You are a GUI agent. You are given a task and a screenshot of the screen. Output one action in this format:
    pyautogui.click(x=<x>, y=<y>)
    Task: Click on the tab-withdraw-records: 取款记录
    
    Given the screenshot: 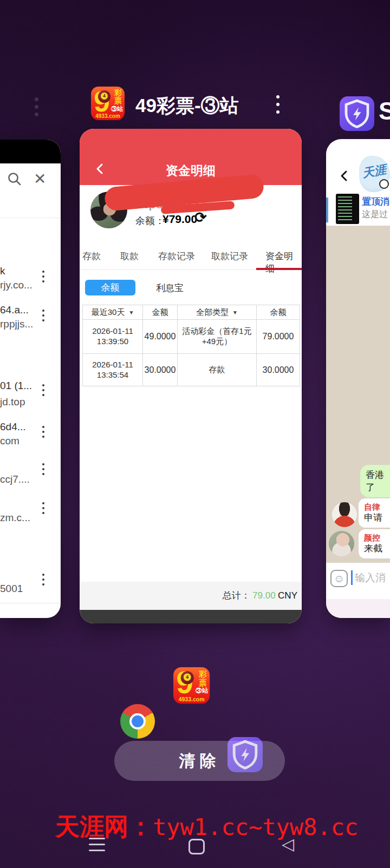 What is the action you would take?
    pyautogui.click(x=230, y=257)
    